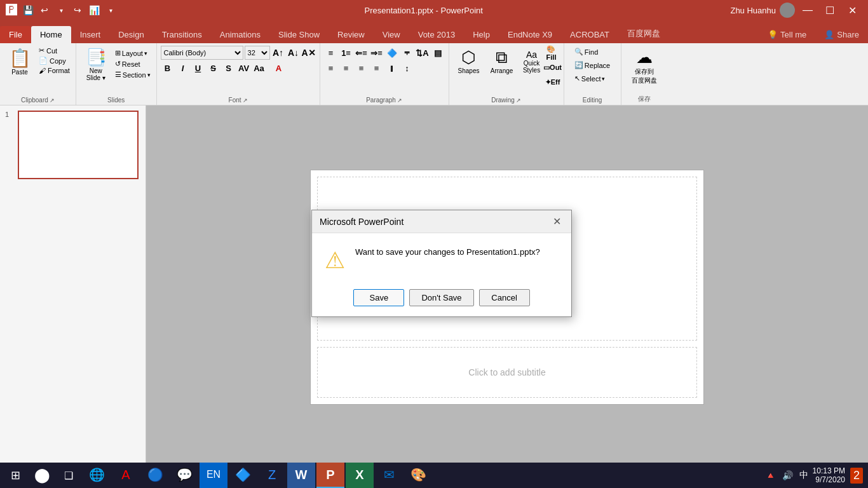 This screenshot has width=868, height=488. I want to click on font-name-selector: Calibri (Body), so click(202, 53).